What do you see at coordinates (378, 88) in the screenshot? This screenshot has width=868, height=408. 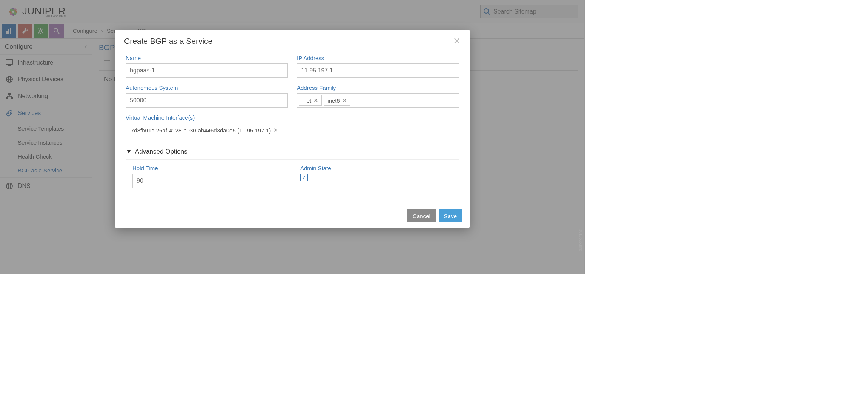 I see `label-af: Address Family` at bounding box center [378, 88].